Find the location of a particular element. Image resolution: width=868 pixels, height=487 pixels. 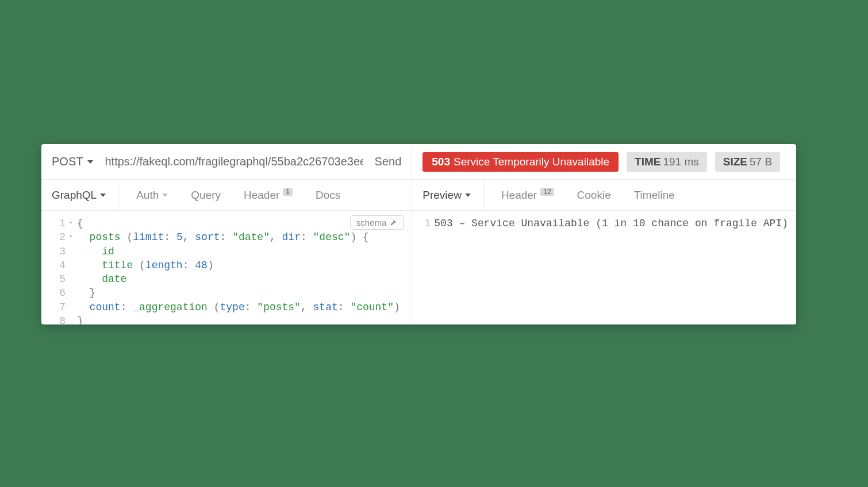

response-tabs: Preview Header 12 Cookie Timeline is located at coordinates (604, 195).